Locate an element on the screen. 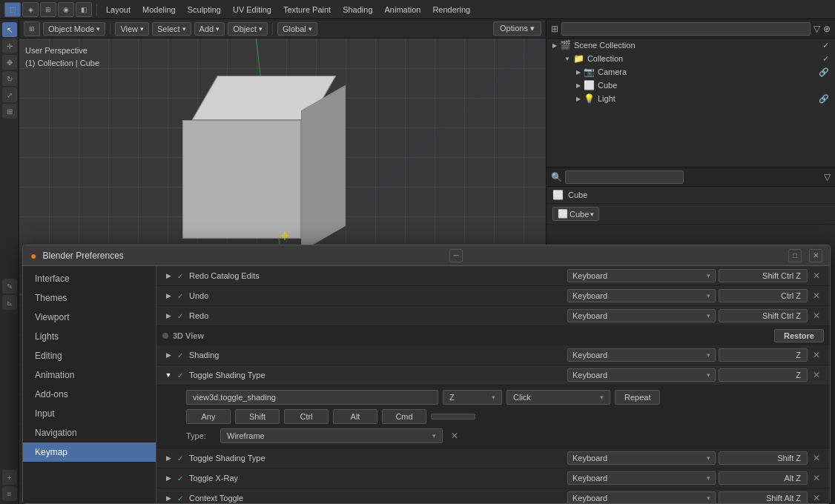  properties-search is located at coordinates (624, 177).